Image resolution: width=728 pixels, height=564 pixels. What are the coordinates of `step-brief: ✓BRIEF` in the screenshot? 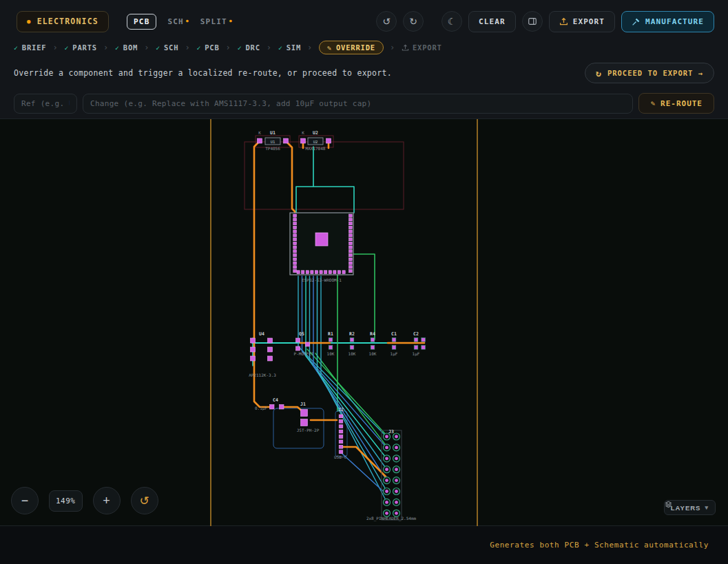 It's located at (30, 48).